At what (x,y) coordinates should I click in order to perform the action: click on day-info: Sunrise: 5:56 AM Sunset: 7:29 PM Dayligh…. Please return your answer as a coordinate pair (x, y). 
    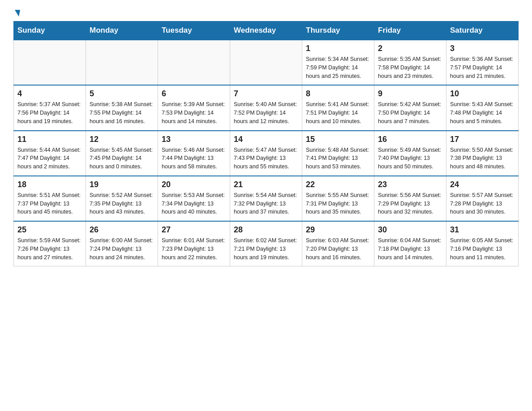
    Looking at the image, I should click on (410, 204).